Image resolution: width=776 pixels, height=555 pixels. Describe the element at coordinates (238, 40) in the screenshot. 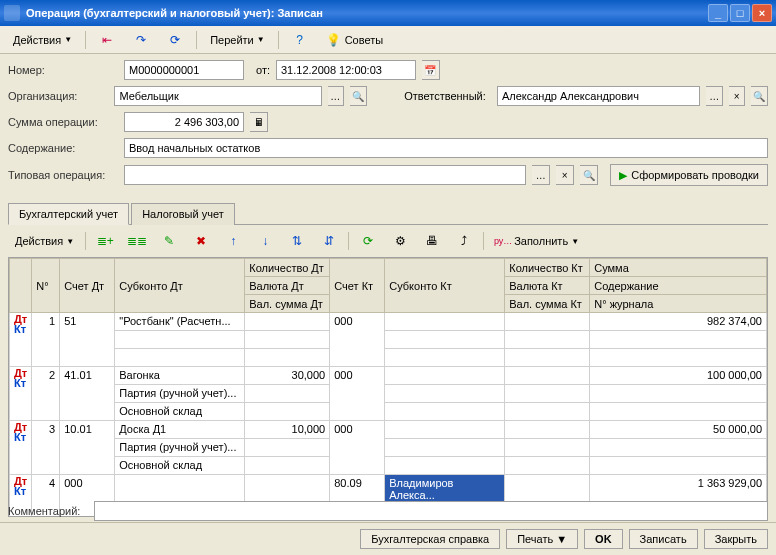

I see `goto-menu: Перейти▼` at that location.